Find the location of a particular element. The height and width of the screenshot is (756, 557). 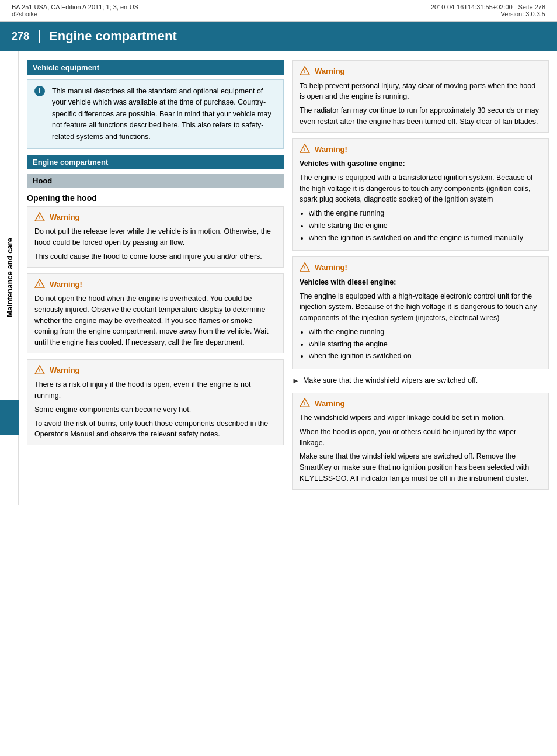

info-icon: i is located at coordinates (40, 91).